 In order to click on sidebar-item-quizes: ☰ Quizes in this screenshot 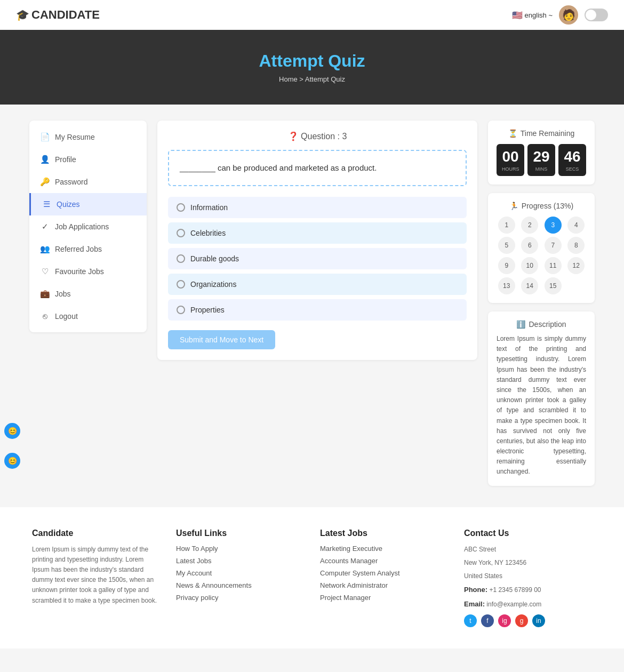, I will do `click(88, 204)`.